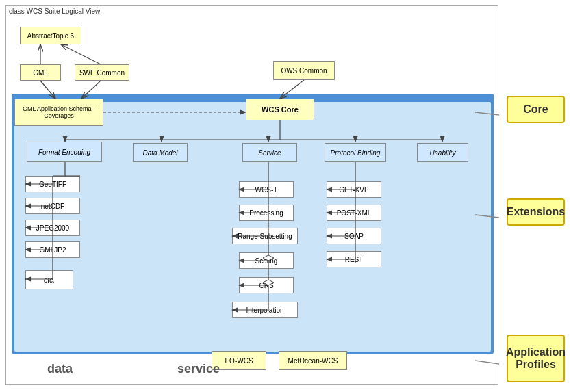 The width and height of the screenshot is (571, 392). Describe the element at coordinates (304, 70) in the screenshot. I see `ows-common-box: OWS Common` at that location.